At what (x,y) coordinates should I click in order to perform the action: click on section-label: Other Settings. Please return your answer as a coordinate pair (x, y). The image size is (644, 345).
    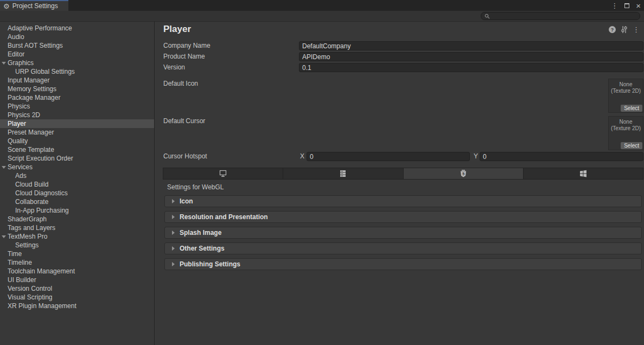
    Looking at the image, I should click on (202, 248).